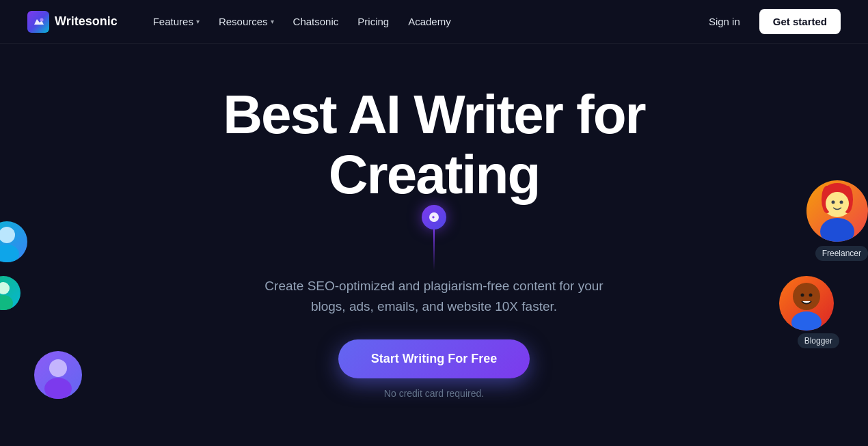 This screenshot has height=446, width=868. I want to click on nav-chatsonic: Chatsonic, so click(316, 22).